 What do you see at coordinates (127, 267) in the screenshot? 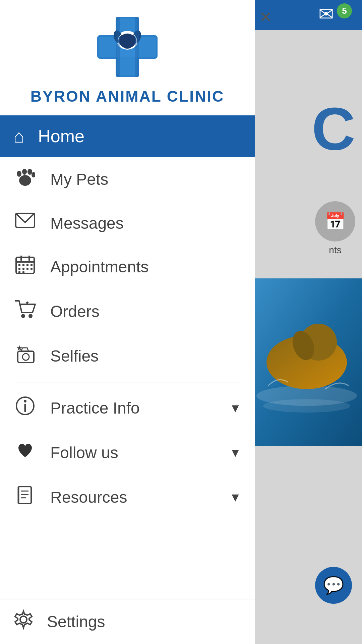
I see `nav-appointments: Appointments` at bounding box center [127, 267].